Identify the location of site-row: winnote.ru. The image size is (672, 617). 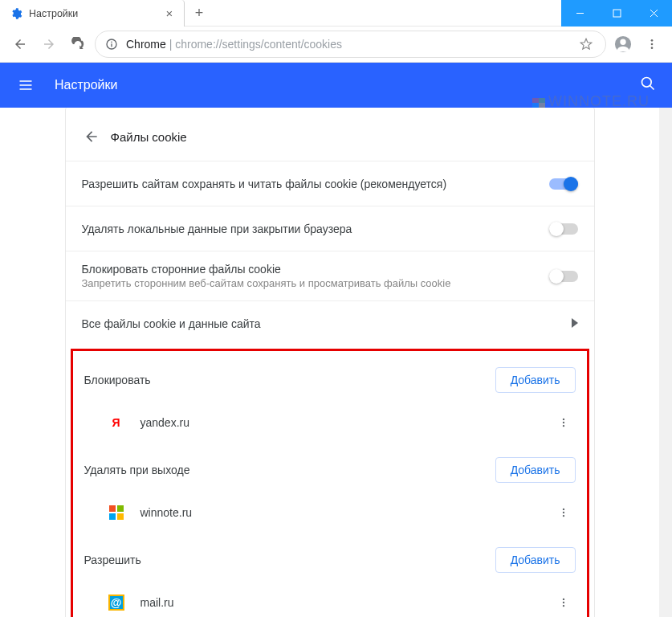
(330, 513).